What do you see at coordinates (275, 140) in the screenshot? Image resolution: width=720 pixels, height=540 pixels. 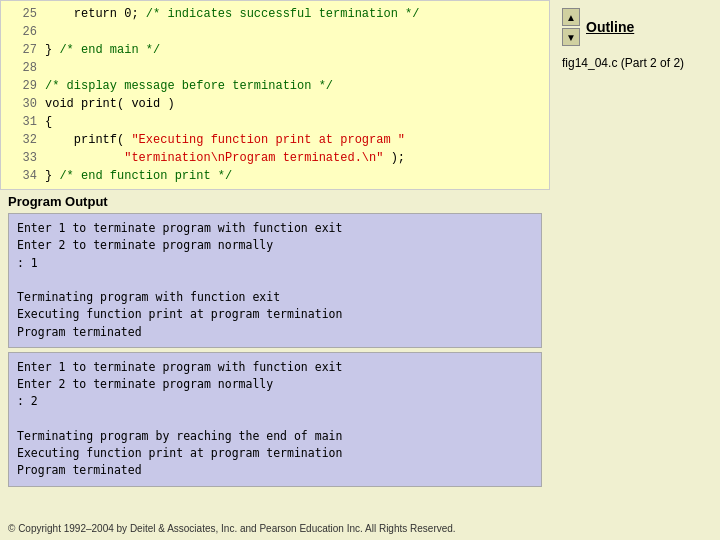 I see `code-line-32: 32 printf( "Executing function print at …` at bounding box center [275, 140].